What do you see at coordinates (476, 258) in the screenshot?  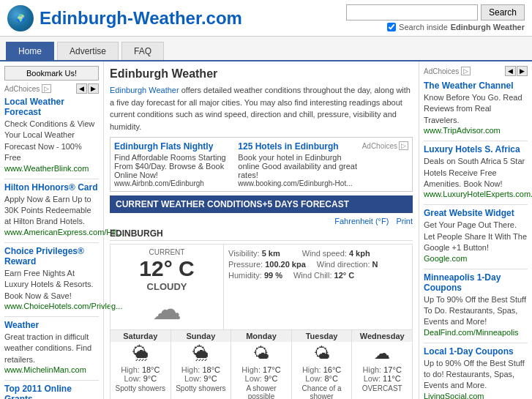 I see `right-ad-3-link: Google.com` at bounding box center [476, 258].